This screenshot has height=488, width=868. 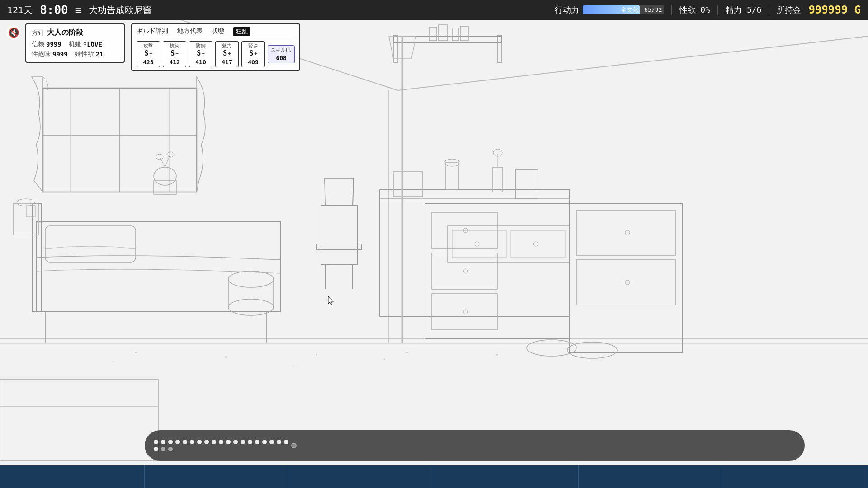 What do you see at coordinates (54, 10) in the screenshot?
I see `time-display: 8:00` at bounding box center [54, 10].